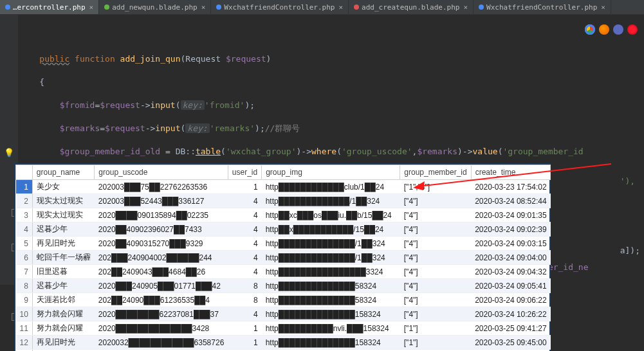 The height and width of the screenshot is (351, 644). What do you see at coordinates (161, 187) in the screenshot?
I see `cell-group-uscode: 202003███75██22762263536` at bounding box center [161, 187].